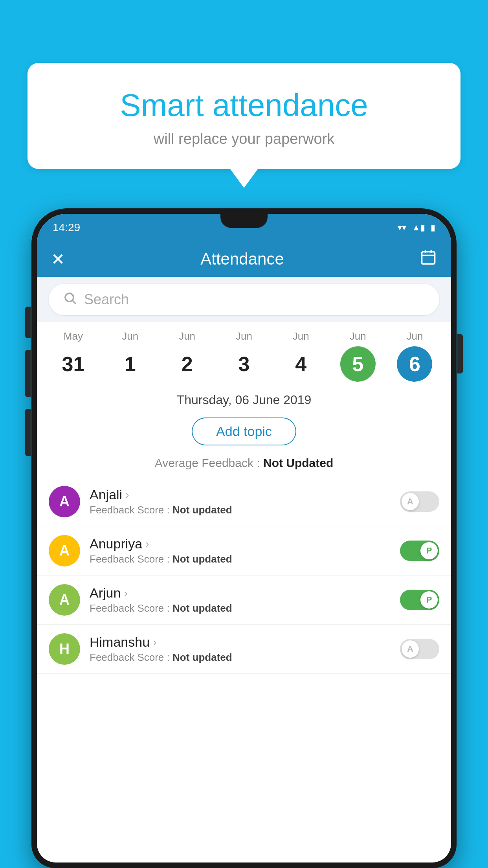 Image resolution: width=488 pixels, height=868 pixels. Describe the element at coordinates (209, 463) in the screenshot. I see `avg-feedback-label: Average Feedback :` at that location.